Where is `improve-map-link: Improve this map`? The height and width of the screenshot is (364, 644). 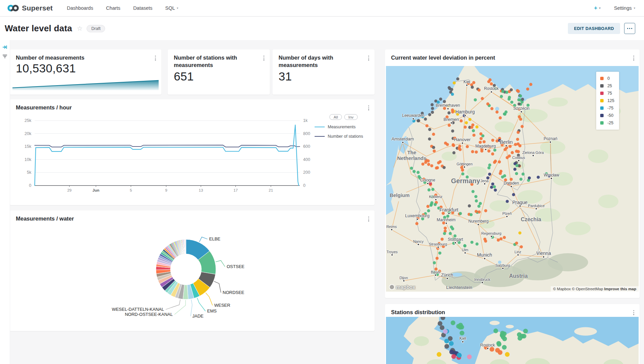
improve-map-link: Improve this map is located at coordinates (620, 289).